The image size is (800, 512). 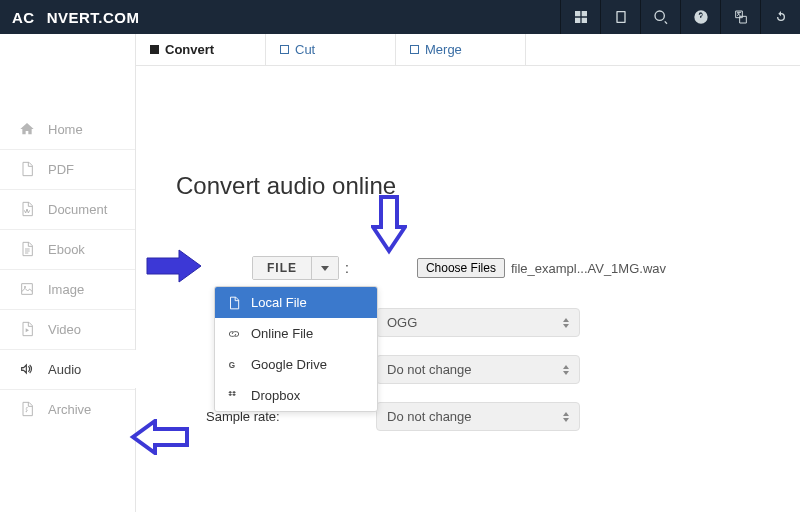 What do you see at coordinates (27, 129) in the screenshot?
I see `home-icon` at bounding box center [27, 129].